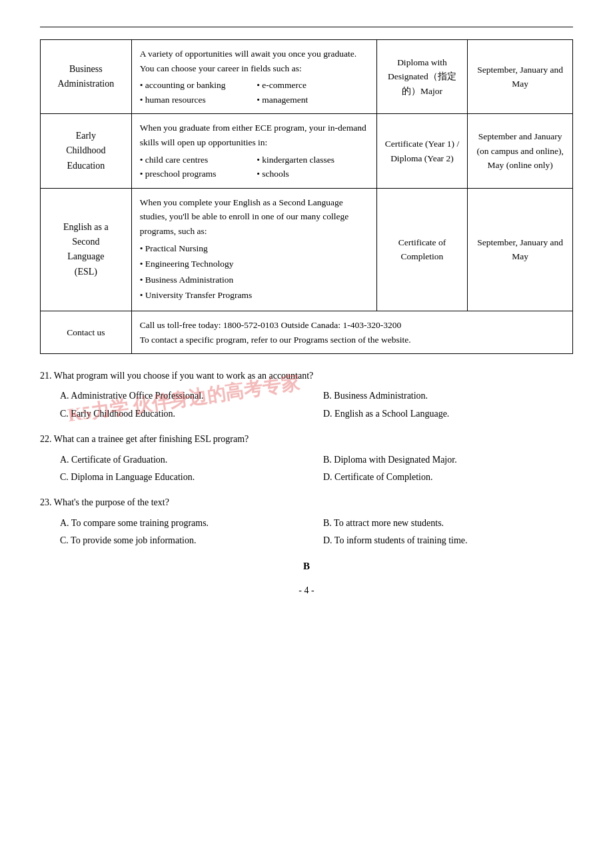 This screenshot has height=868, width=613. What do you see at coordinates (306, 521) in the screenshot?
I see `question-block: 23. What's the purpose of the text? A. T…` at bounding box center [306, 521].